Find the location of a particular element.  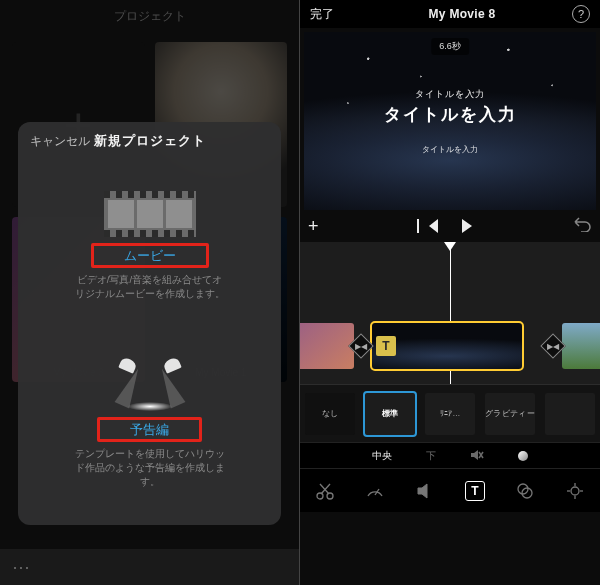

highlight-box: ムービー is located at coordinates (150, 256).